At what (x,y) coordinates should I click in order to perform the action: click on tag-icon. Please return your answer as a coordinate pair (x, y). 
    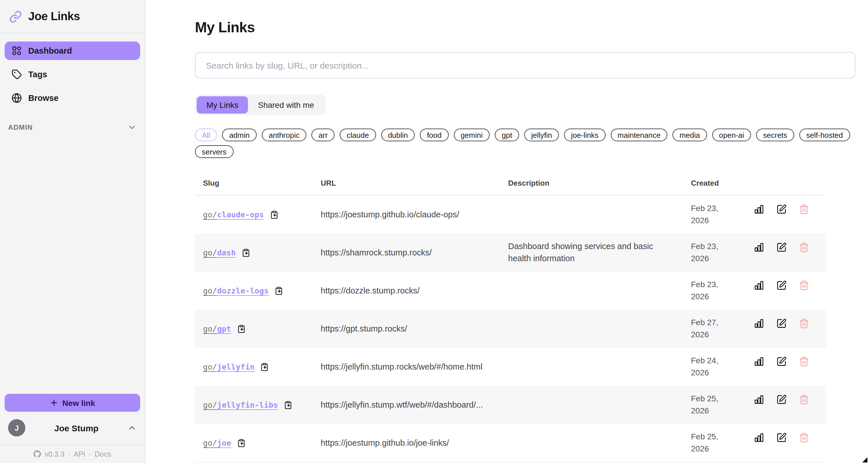
    Looking at the image, I should click on (17, 74).